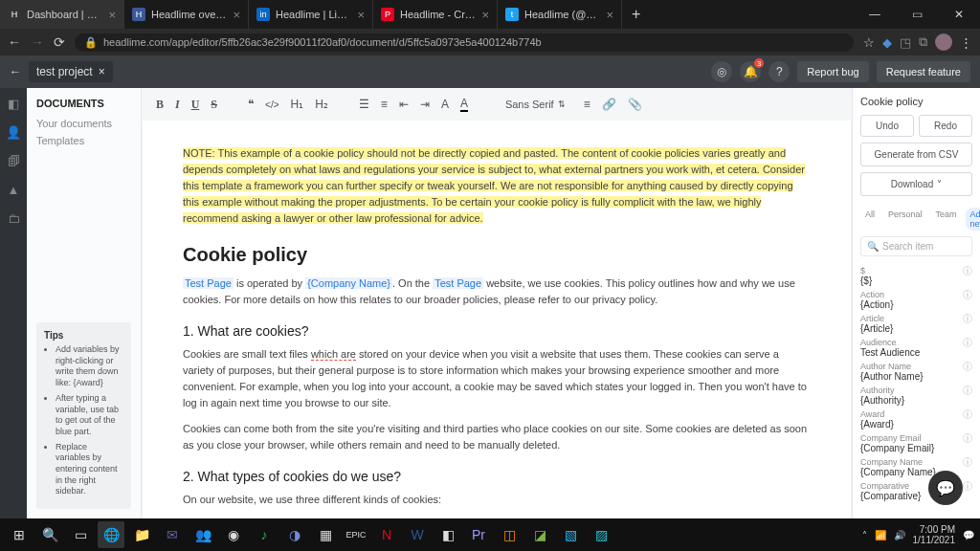  Describe the element at coordinates (536, 104) in the screenshot. I see `font-select: Sans Serif⇅` at that location.